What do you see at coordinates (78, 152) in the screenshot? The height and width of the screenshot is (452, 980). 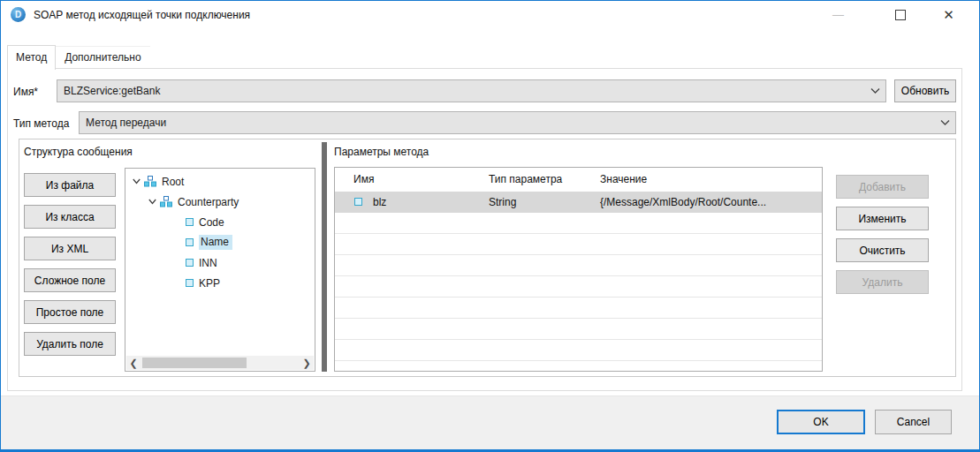 I see `structure-panel-title: Структура сообщения` at bounding box center [78, 152].